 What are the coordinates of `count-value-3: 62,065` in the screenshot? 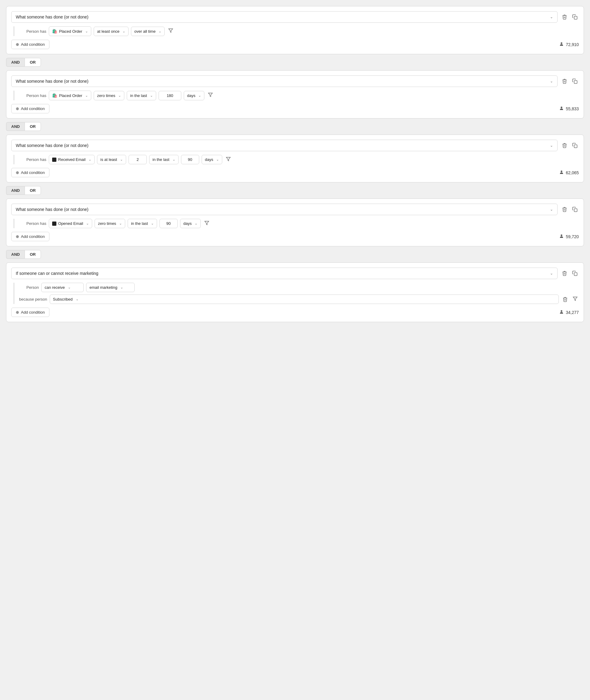 It's located at (572, 172).